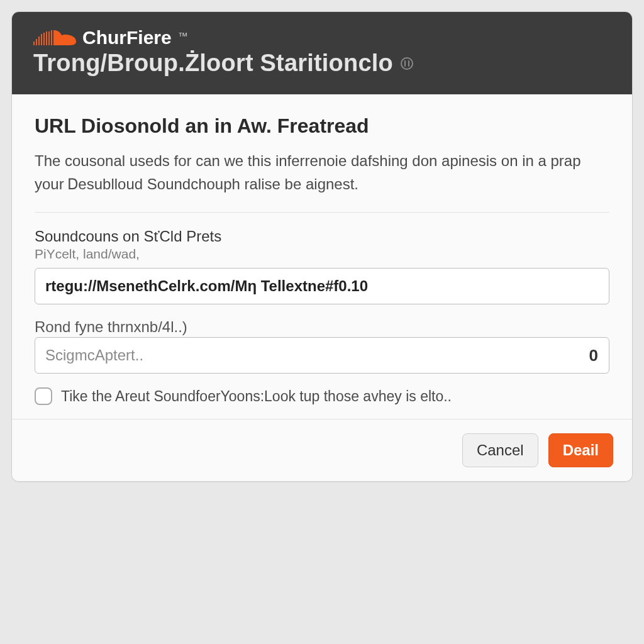 Image resolution: width=644 pixels, height=644 pixels. Describe the element at coordinates (322, 126) in the screenshot. I see `section-heading: URL Diosonold an in Aw. Freatread` at that location.